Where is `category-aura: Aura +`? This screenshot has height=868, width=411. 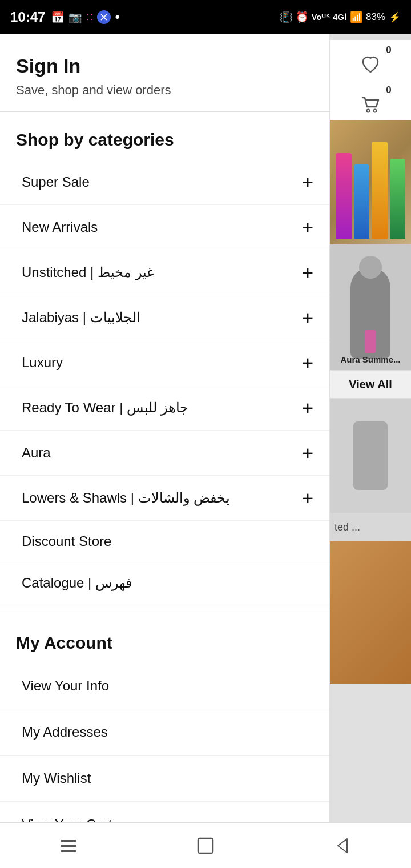 category-aura: Aura + is located at coordinates (164, 453).